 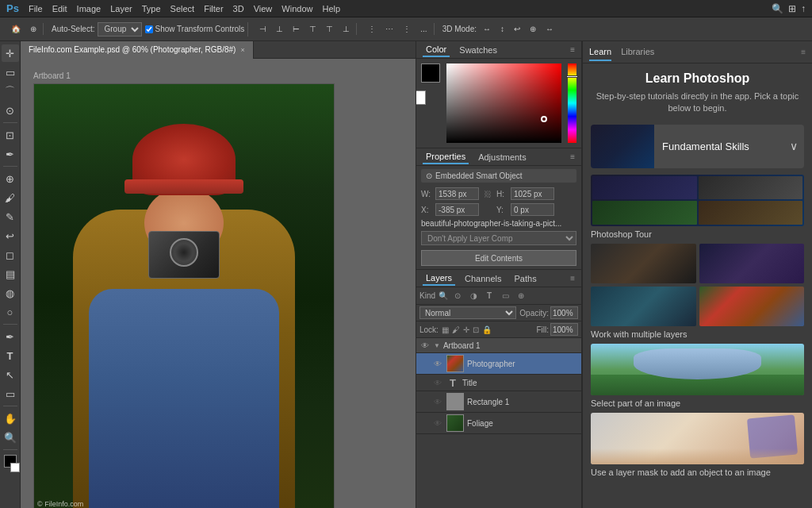 I want to click on properties-panel-menu: ≡, so click(x=573, y=157).